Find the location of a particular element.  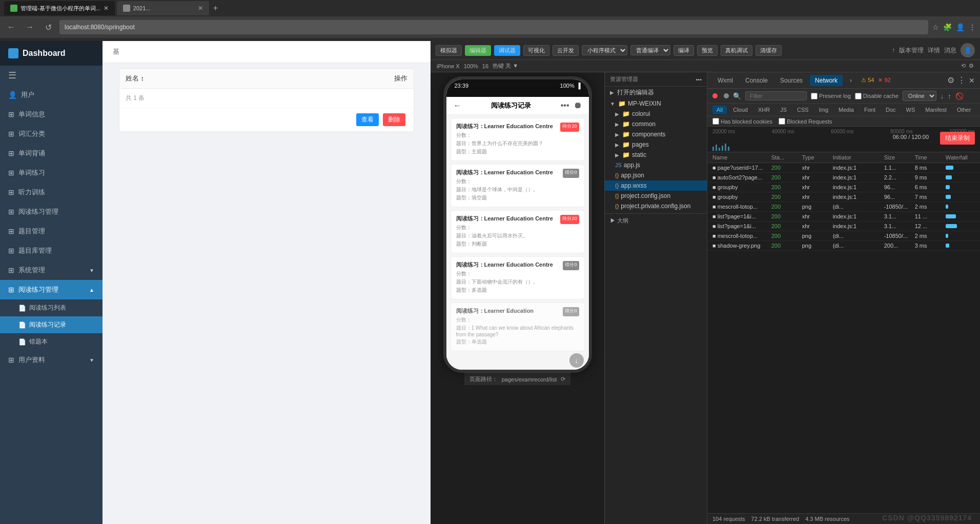

has-blocked-check is located at coordinates (716, 121).